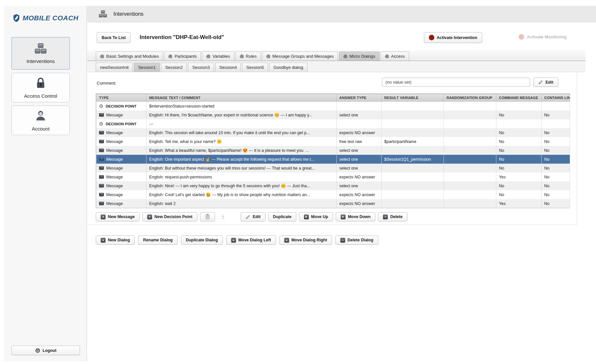  Describe the element at coordinates (41, 116) in the screenshot. I see `person-icon` at that location.